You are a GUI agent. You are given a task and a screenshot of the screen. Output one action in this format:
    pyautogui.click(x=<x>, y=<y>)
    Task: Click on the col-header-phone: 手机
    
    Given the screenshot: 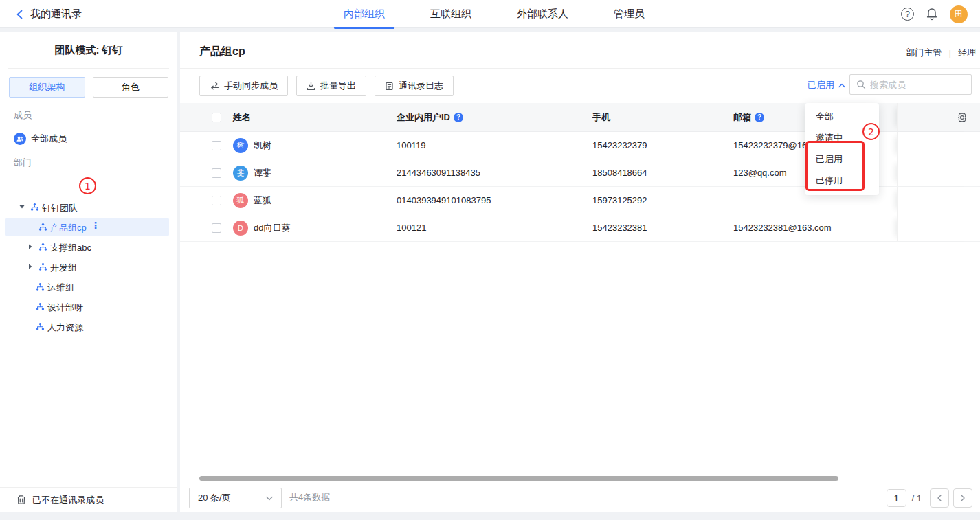 What is the action you would take?
    pyautogui.click(x=653, y=117)
    